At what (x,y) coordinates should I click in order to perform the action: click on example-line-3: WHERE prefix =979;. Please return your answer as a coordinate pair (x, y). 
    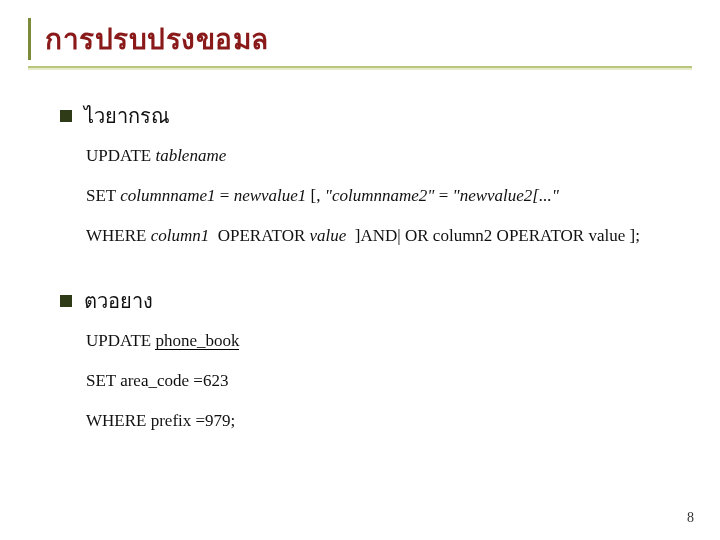
    Looking at the image, I should click on (383, 421).